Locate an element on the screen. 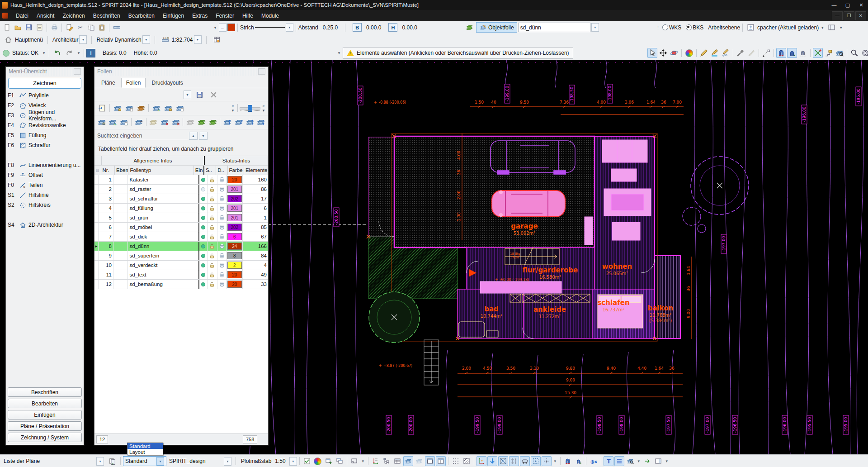 The width and height of the screenshot is (868, 467). objektfolie-button: Objektfolie is located at coordinates (496, 27).